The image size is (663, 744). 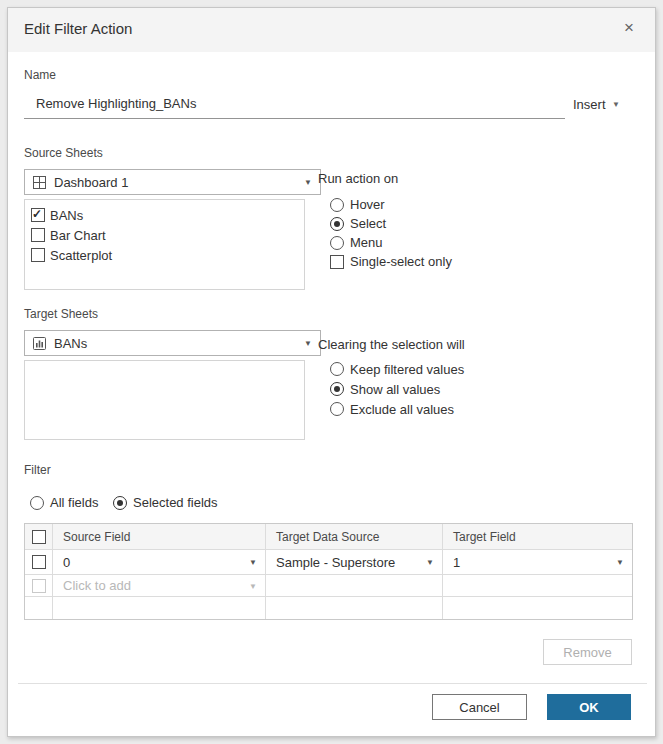 I want to click on insert-button: Insert, so click(x=590, y=104).